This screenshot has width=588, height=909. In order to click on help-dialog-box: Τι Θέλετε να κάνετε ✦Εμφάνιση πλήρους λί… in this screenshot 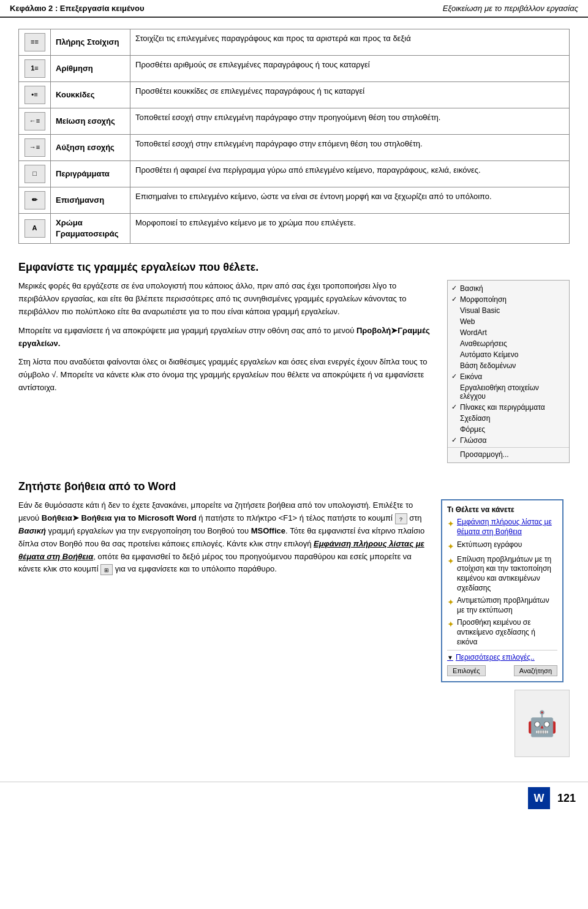, I will do `click(502, 590)`.